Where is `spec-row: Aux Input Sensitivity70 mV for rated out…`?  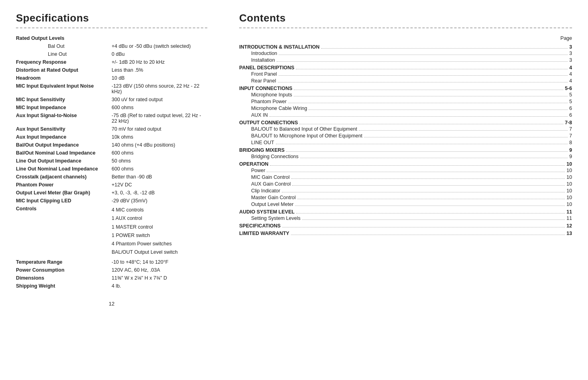 spec-row: Aux Input Sensitivity70 mV for rated out… is located at coordinates (112, 129).